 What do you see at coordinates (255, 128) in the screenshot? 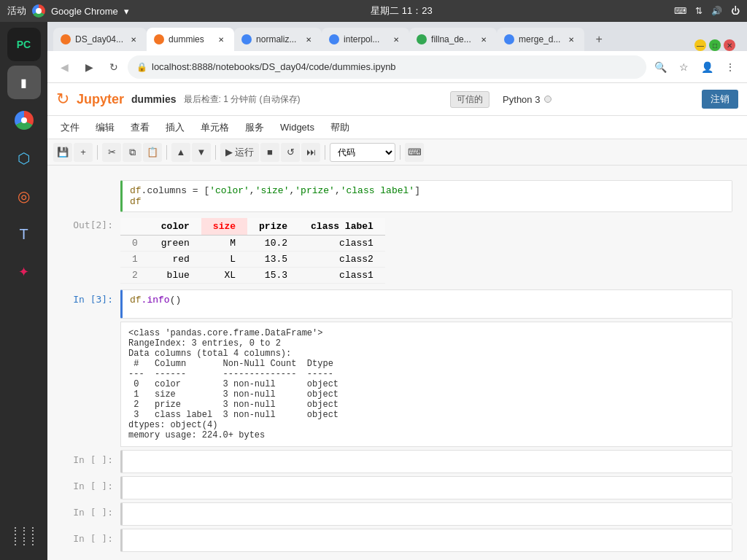
I see `menu-service: 服务` at bounding box center [255, 128].